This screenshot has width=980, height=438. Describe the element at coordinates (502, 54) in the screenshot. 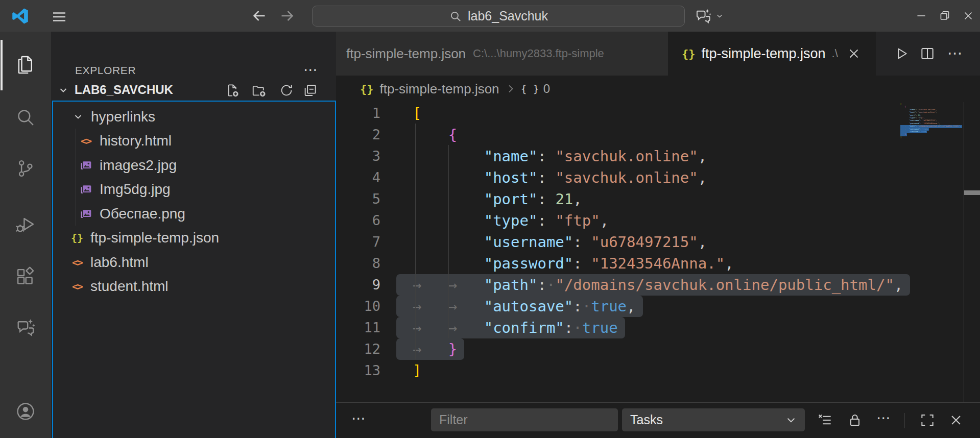

I see `tab-ftp-simple-temp-json-preview: ftp-simple-temp.json C:\...\humy2833.ftp…` at that location.